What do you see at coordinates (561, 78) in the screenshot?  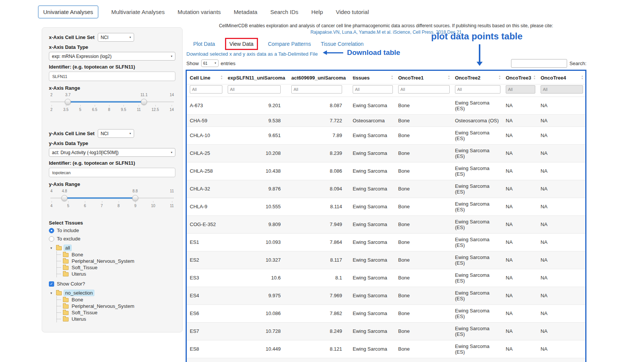 I see `column-header-oncotree4: OncoTree4▴▾` at bounding box center [561, 78].